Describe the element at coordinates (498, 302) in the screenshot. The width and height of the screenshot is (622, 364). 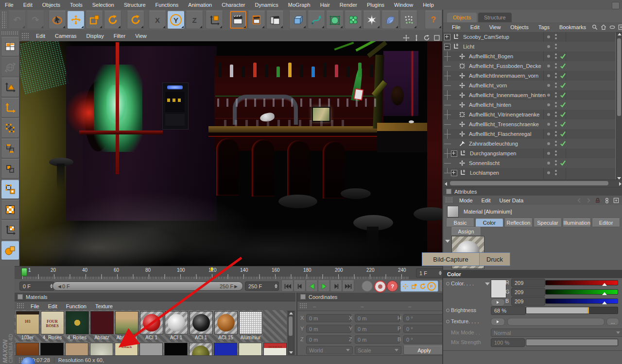
I see `color-picker-button` at that location.